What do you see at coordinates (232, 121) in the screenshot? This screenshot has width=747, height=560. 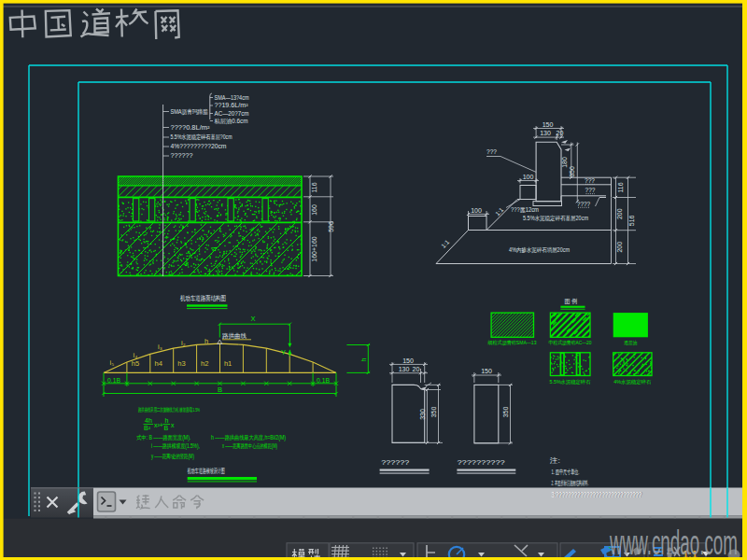 I see `svg-text: 粘层油0.6cm` at bounding box center [232, 121].